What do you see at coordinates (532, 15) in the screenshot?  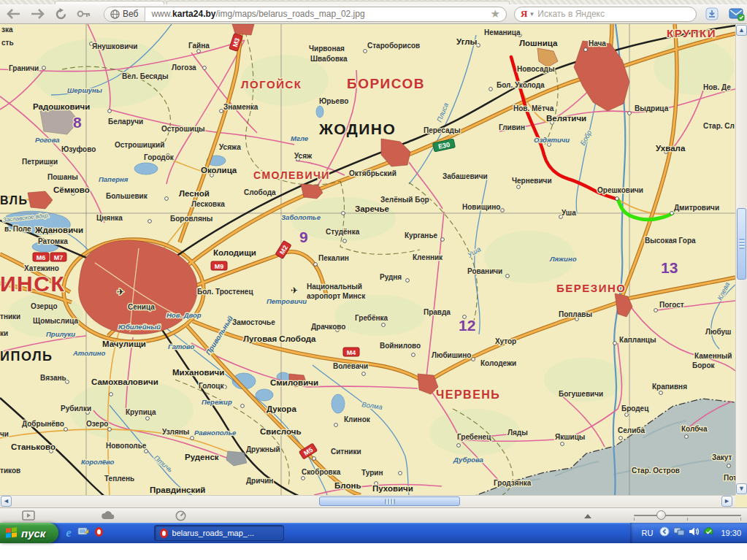 I see `search-engine-dropdown-icon: ▼` at bounding box center [532, 15].